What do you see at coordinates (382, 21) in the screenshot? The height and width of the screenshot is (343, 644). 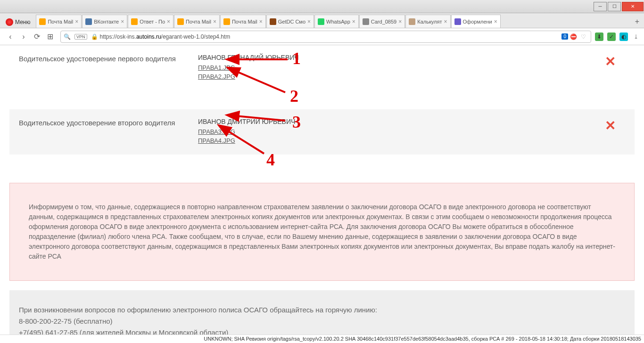 I see `browser-tab-7: Card_0859×` at bounding box center [382, 21].